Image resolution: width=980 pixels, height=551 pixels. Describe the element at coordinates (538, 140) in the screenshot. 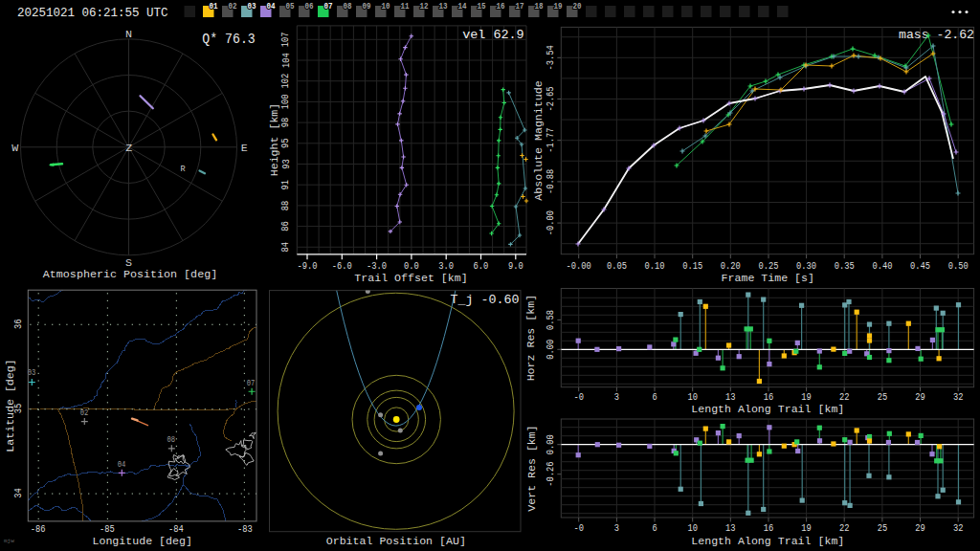

I see `svg-text: Absolute Magnitude` at that location.